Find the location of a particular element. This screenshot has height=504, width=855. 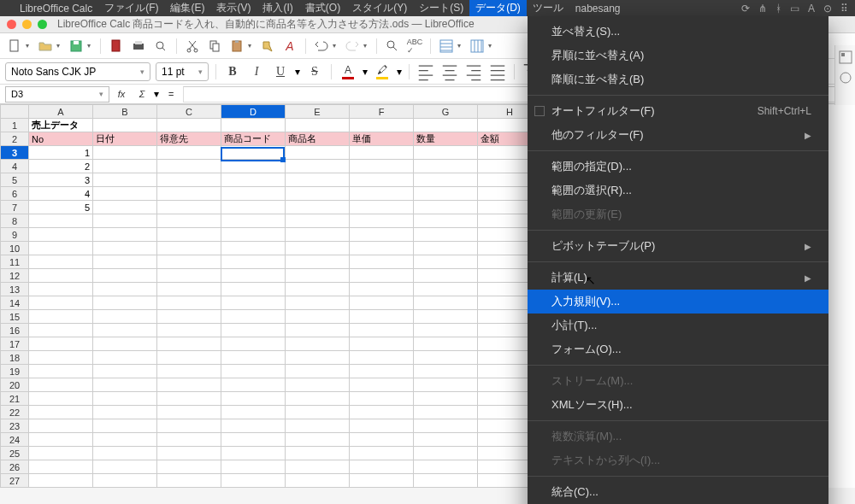

spotlight-icon: ⊙ is located at coordinates (828, 9).